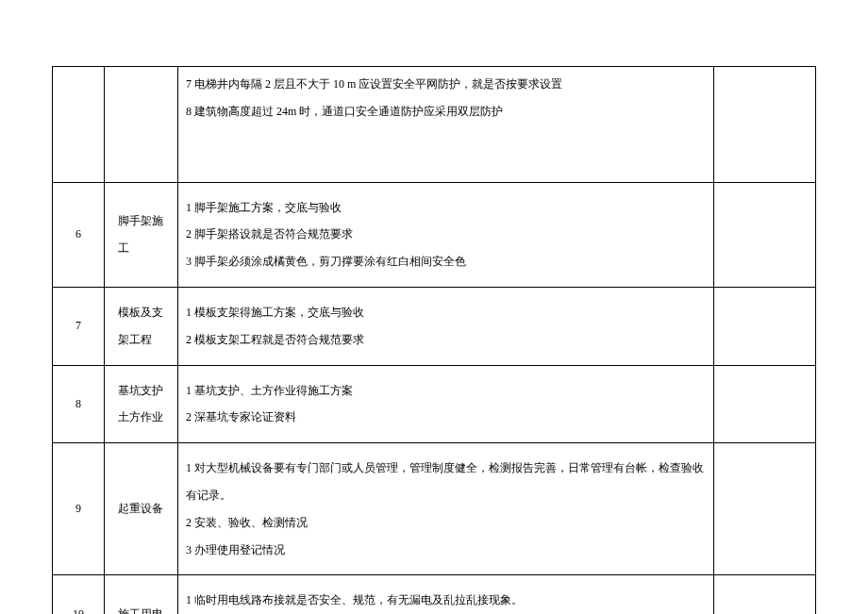 This screenshot has height=614, width=868. What do you see at coordinates (79, 124) in the screenshot?
I see `row-number` at bounding box center [79, 124].